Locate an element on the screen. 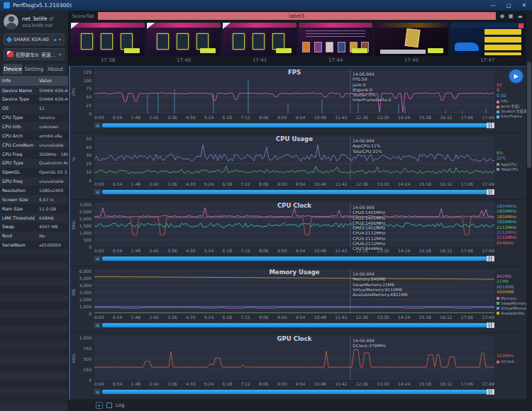 The width and height of the screenshot is (532, 411). cloud-icon: ☁ is located at coordinates (520, 16).